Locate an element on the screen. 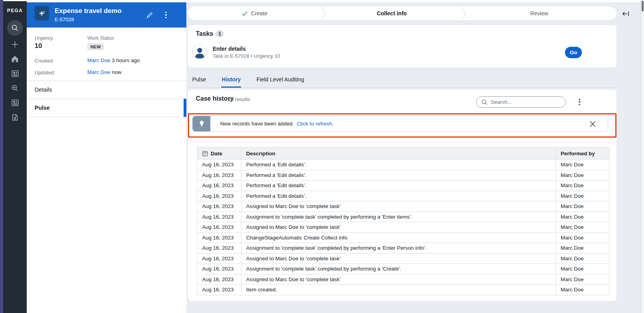  task-link: Enter details is located at coordinates (229, 49).